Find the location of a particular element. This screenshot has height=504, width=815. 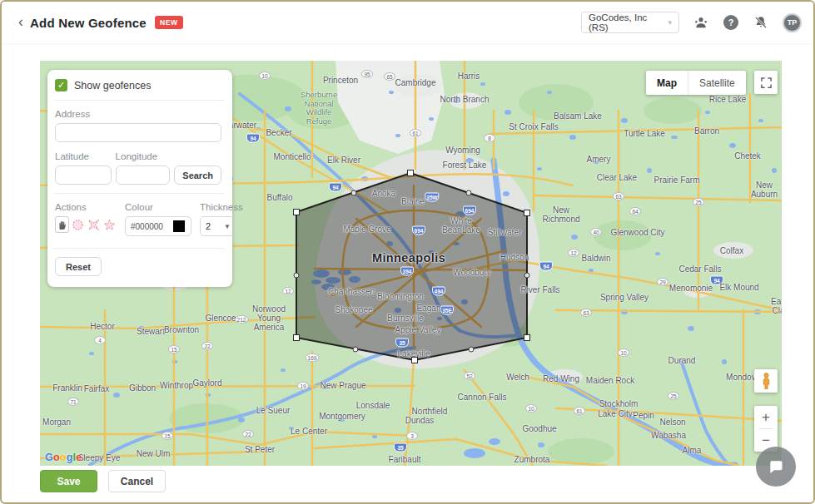

zoom-control: + − is located at coordinates (766, 429).